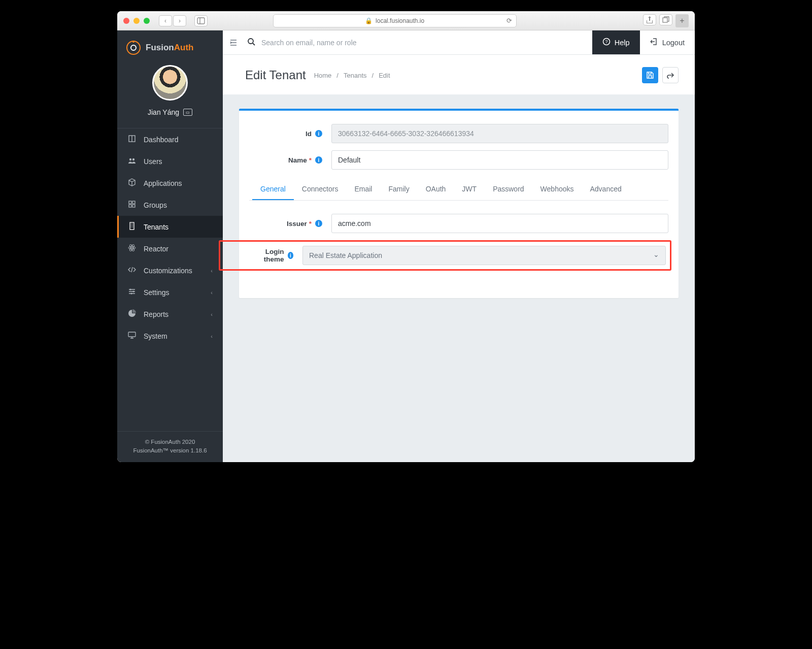 This screenshot has height=649, width=812. What do you see at coordinates (644, 43) in the screenshot?
I see `top-actions: ? Help Logout` at bounding box center [644, 43].